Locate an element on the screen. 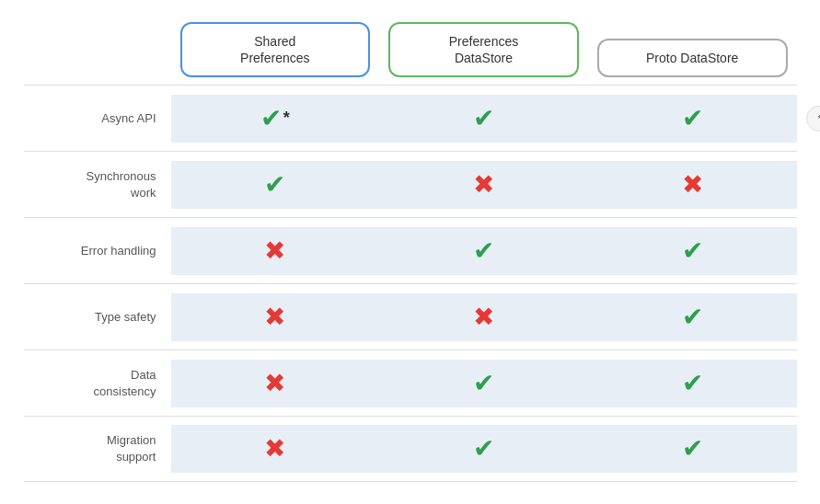 Image resolution: width=820 pixels, height=504 pixels. row-async-api: Async API ✔ * ✔ ✔ *blocks UI thread is located at coordinates (410, 118).